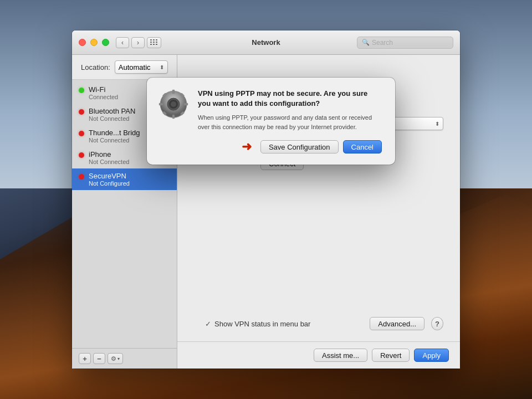 The width and height of the screenshot is (532, 399). Describe the element at coordinates (299, 147) in the screenshot. I see `save-btn-container: ➜ Save Configuration` at that location.